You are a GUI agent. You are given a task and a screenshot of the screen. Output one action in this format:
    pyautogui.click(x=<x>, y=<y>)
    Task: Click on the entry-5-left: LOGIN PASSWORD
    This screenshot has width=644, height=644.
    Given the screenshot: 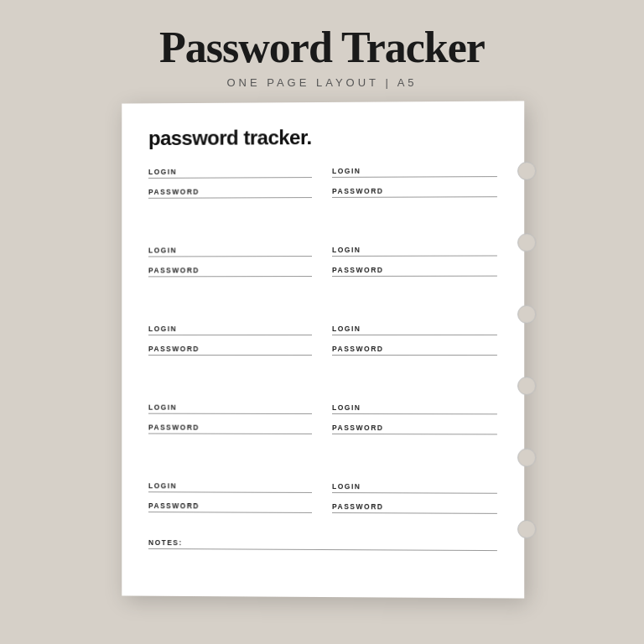 What is the action you would take?
    pyautogui.click(x=230, y=496)
    